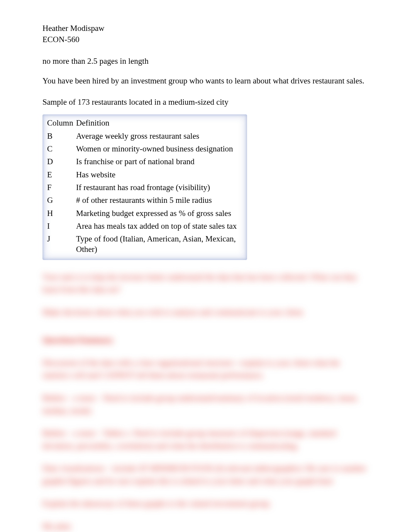  Describe the element at coordinates (205, 284) in the screenshot. I see `blurred-line: Your task is to help the investor better…` at that location.